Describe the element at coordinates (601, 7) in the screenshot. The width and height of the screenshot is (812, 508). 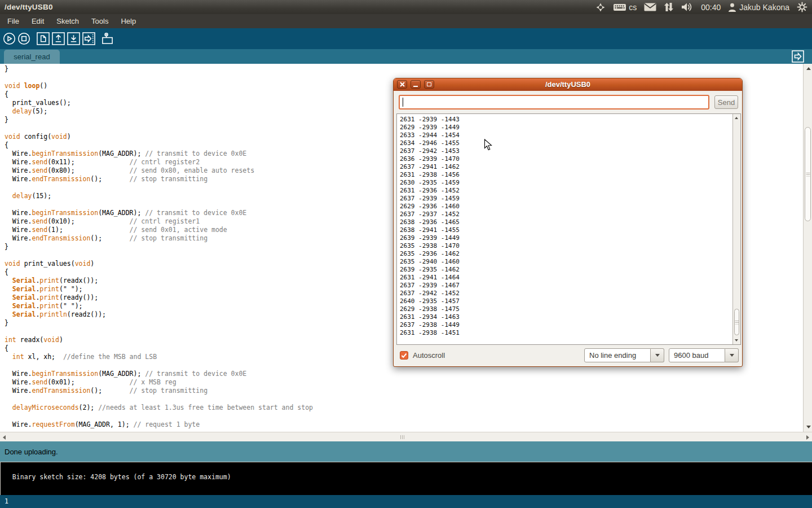
I see `indicator-pinwheel-icon` at that location.